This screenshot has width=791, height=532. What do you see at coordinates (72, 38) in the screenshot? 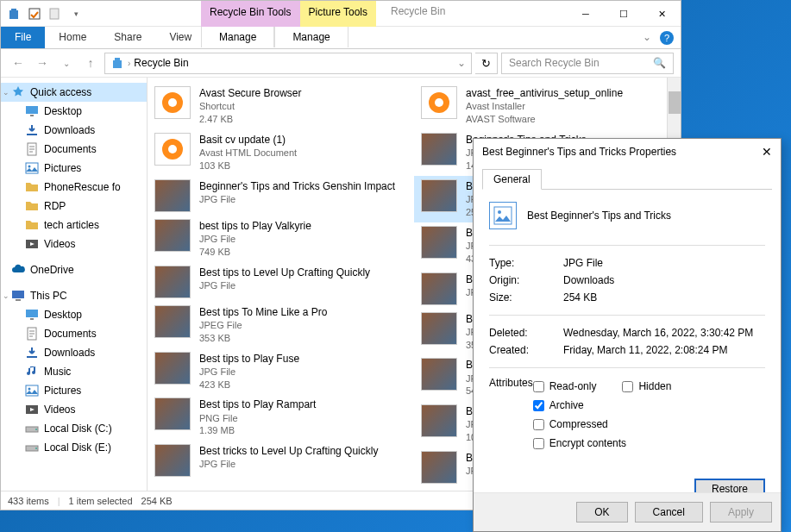
I see `home-tab: Home` at bounding box center [72, 38].